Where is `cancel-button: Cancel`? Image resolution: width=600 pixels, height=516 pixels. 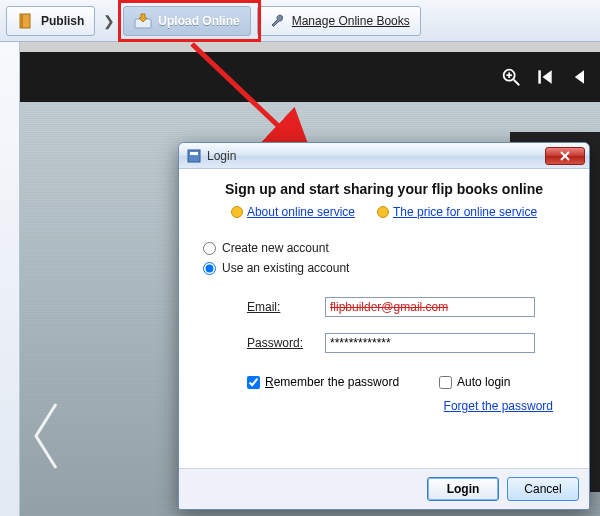 cancel-button: Cancel is located at coordinates (543, 489).